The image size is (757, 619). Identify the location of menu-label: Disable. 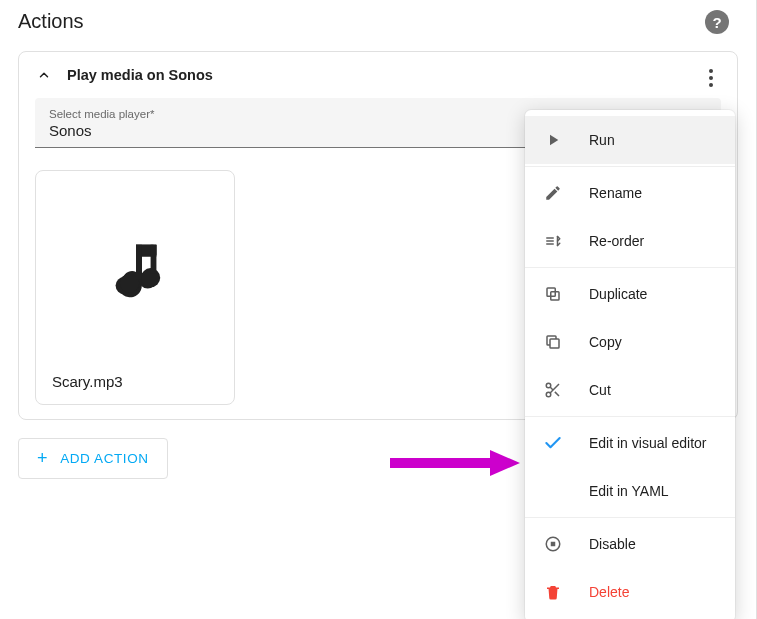
(612, 544).